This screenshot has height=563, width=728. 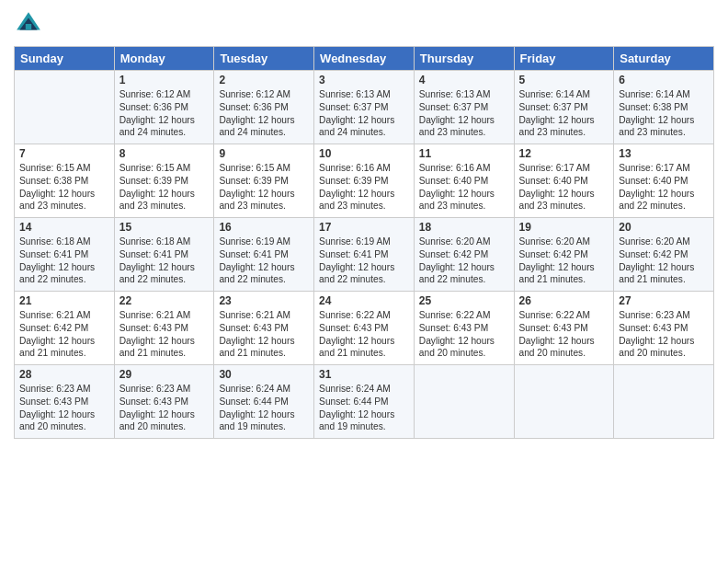 What do you see at coordinates (664, 301) in the screenshot?
I see `day-number: 27` at bounding box center [664, 301].